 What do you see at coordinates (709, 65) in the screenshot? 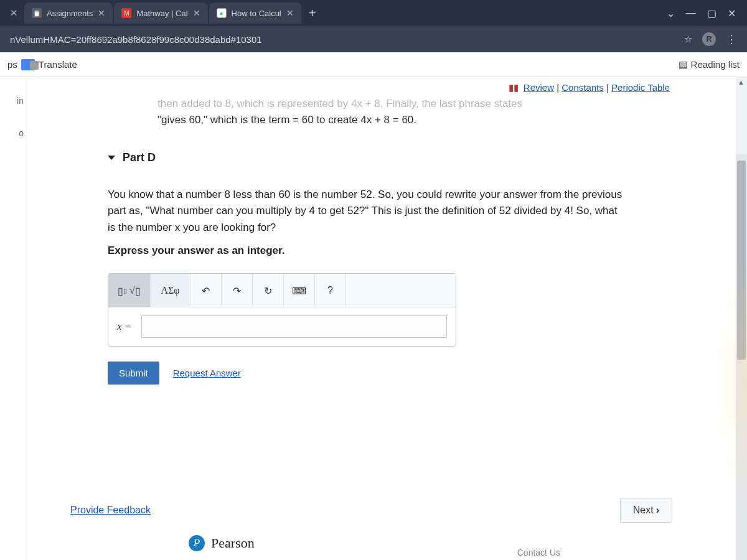
I see `reading-list-button: ▤ Reading list` at bounding box center [709, 65].